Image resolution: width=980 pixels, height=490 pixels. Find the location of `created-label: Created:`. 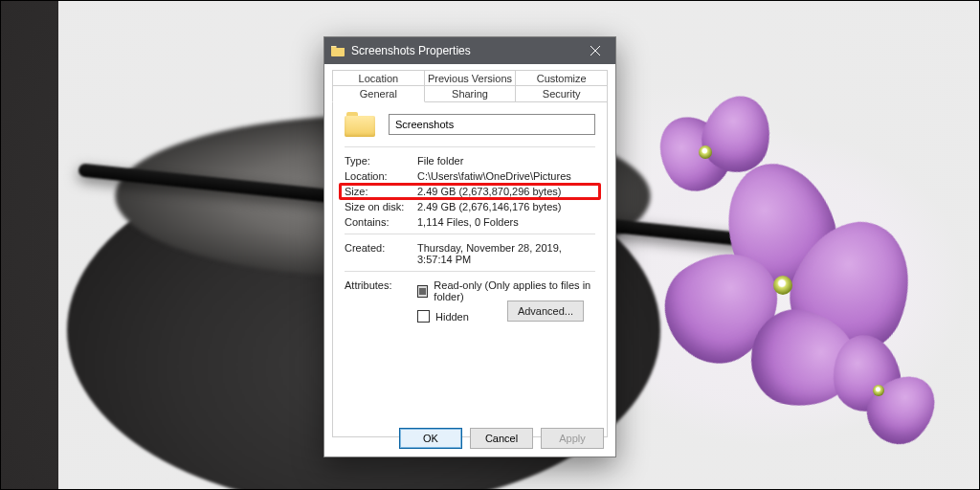

created-label: Created: is located at coordinates (381, 254).